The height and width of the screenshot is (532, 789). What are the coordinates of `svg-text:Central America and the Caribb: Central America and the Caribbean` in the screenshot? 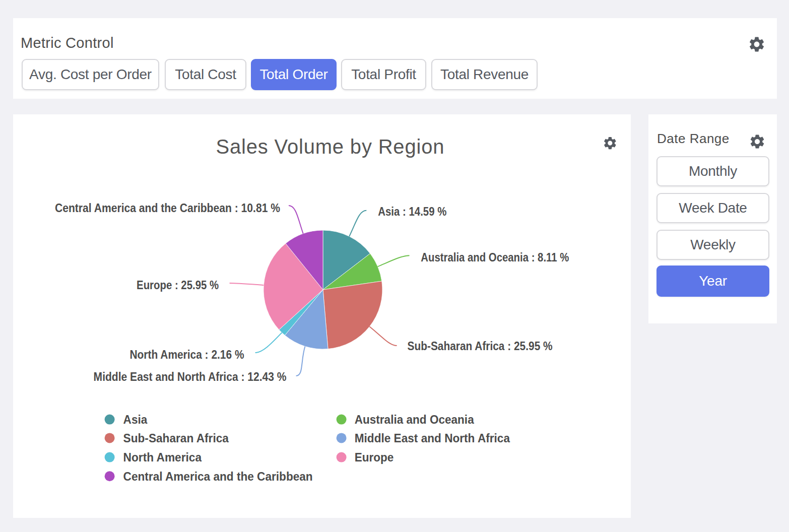 It's located at (218, 477).